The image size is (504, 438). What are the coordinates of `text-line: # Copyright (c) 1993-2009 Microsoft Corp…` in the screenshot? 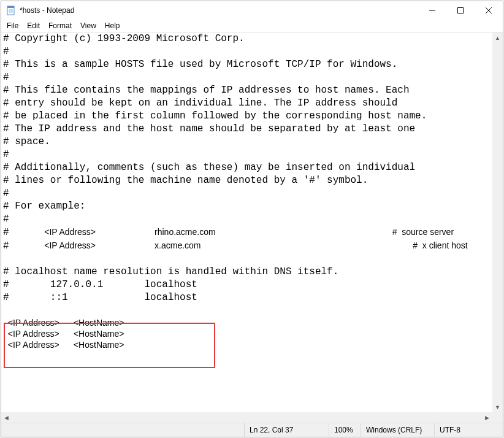 It's located at (124, 39).